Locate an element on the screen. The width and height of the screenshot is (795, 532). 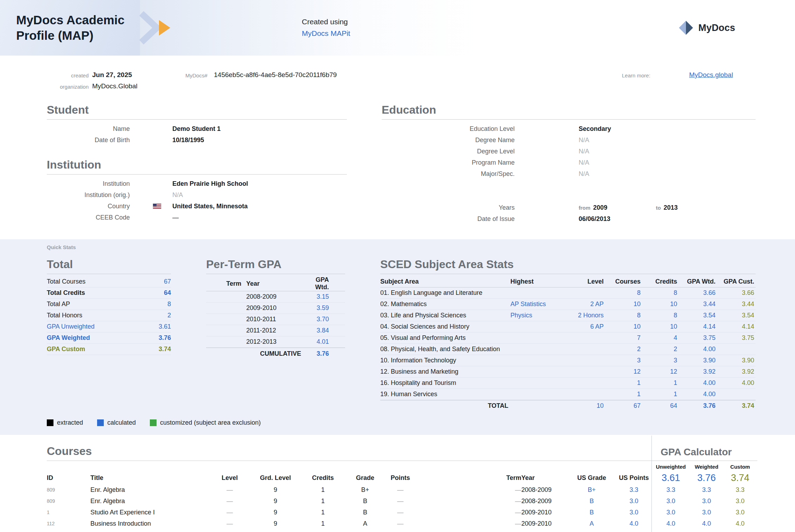
per-term-row: 2011-2012 3.84 is located at coordinates (276, 331).